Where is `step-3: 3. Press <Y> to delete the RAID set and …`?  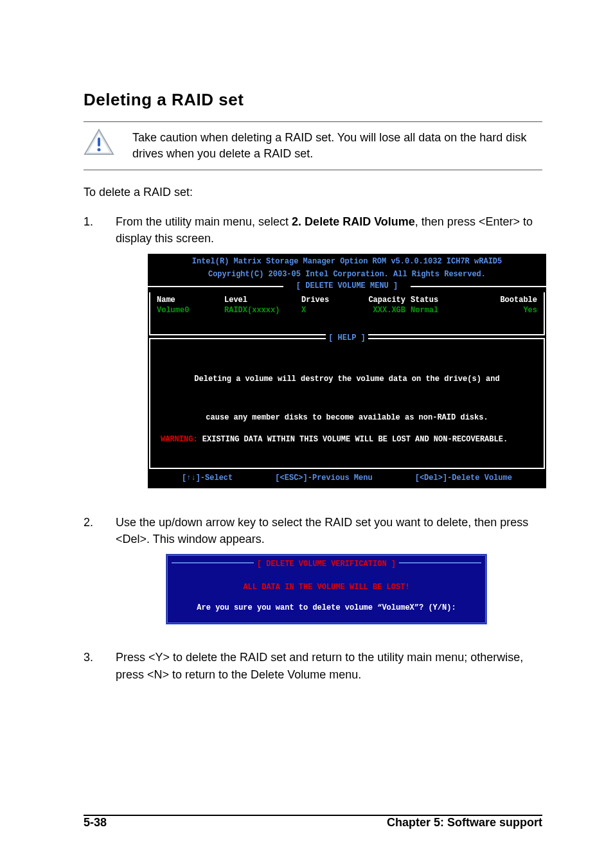 step-3: 3. Press <Y> to delete the RAID set and … is located at coordinates (313, 666).